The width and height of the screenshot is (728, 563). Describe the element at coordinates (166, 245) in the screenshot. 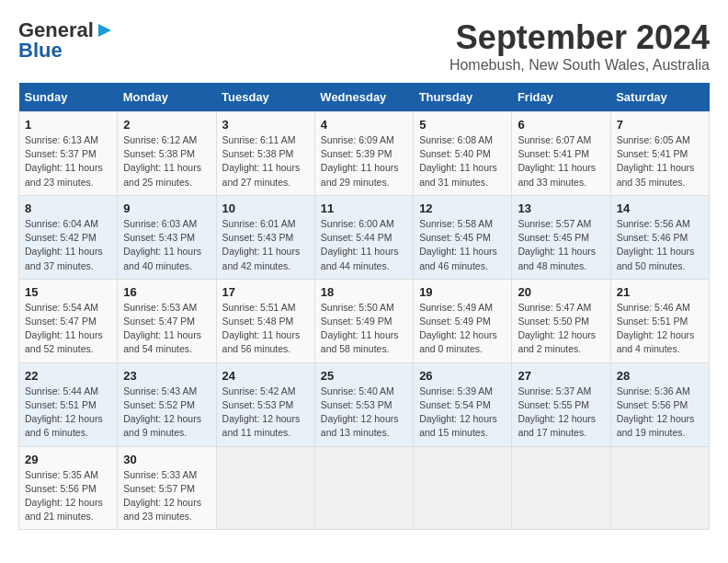

I see `day-info: Sunrise: 6:03 AM Sunset: 5:43 PM Dayligh…` at that location.